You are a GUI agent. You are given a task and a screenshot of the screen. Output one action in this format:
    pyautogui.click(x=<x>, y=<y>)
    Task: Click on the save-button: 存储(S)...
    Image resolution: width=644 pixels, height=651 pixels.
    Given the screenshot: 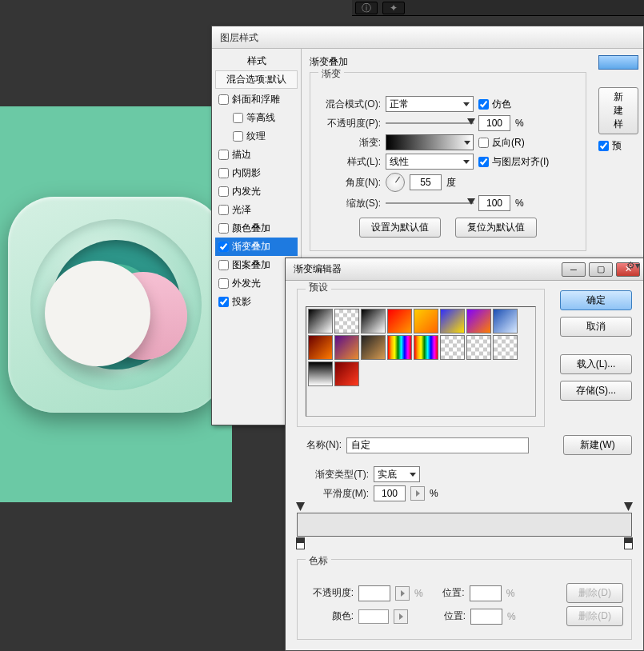 What is the action you would take?
    pyautogui.click(x=596, y=390)
    